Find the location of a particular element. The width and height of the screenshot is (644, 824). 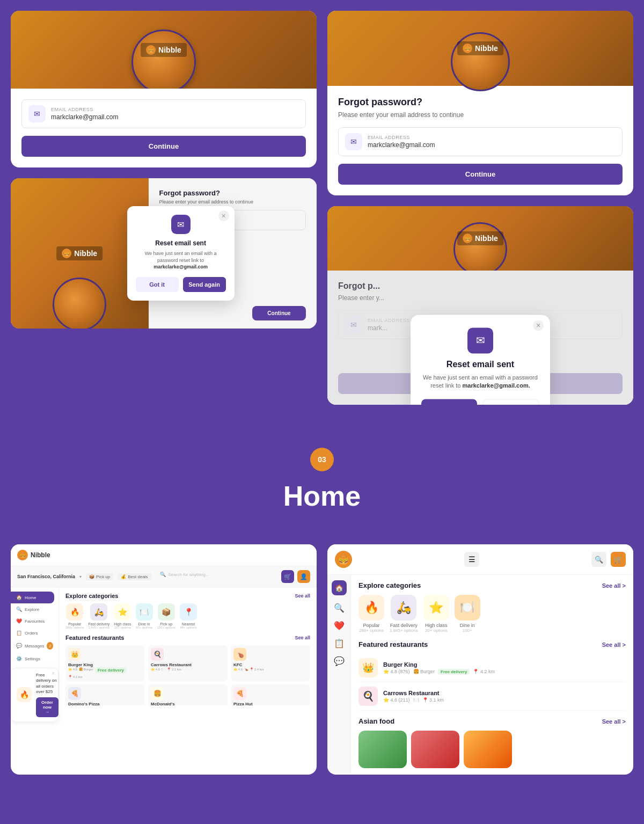

nibble-logo-3: 🍔 Nibble is located at coordinates (480, 48).